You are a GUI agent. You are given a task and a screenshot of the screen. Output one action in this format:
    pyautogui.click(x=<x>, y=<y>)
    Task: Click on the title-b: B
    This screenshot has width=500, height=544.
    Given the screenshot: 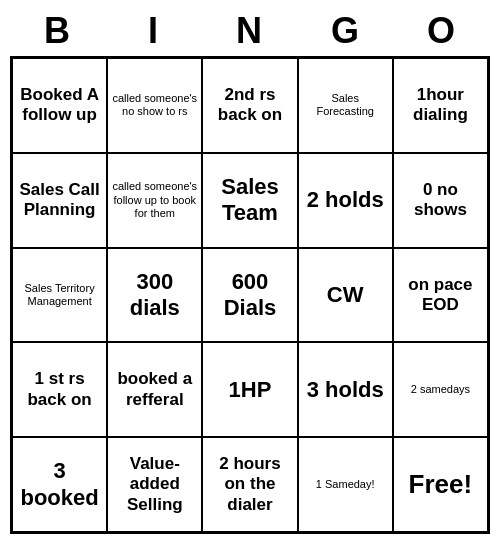 What is the action you would take?
    pyautogui.click(x=58, y=31)
    